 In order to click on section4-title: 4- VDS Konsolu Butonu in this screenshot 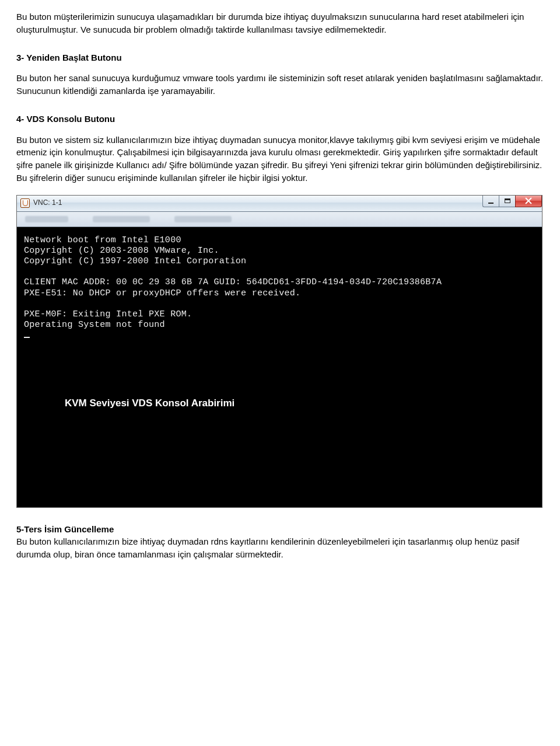, I will do `click(280, 119)`.